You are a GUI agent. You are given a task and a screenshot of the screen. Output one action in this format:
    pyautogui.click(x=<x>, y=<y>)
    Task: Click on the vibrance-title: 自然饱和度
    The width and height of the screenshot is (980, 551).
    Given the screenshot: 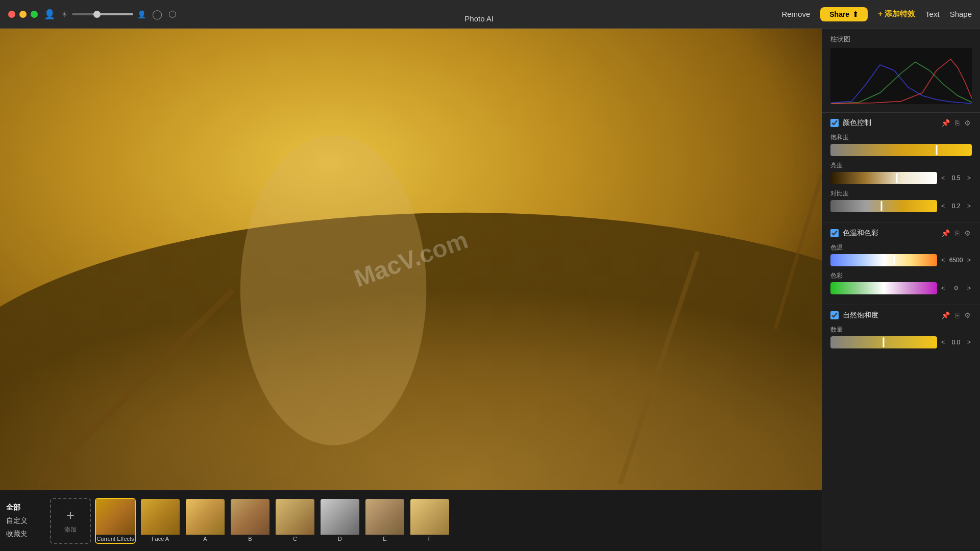 What is the action you would take?
    pyautogui.click(x=889, y=315)
    